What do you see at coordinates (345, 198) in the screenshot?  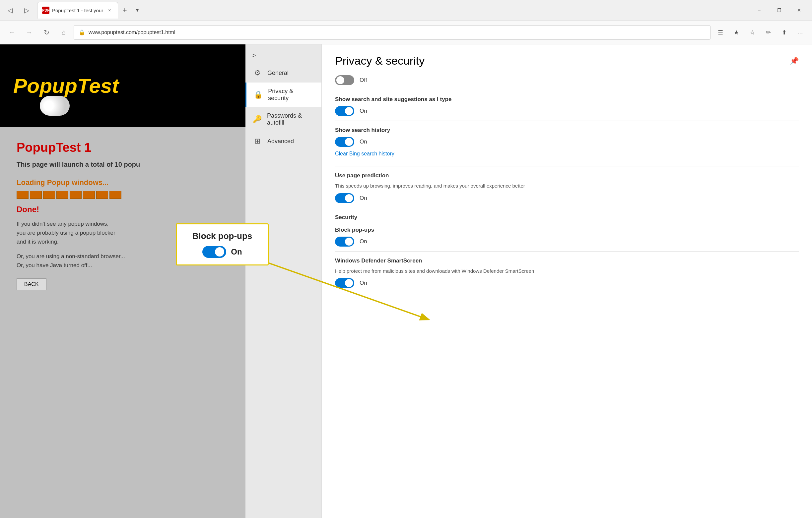 I see `prediction-toggle` at bounding box center [345, 198].